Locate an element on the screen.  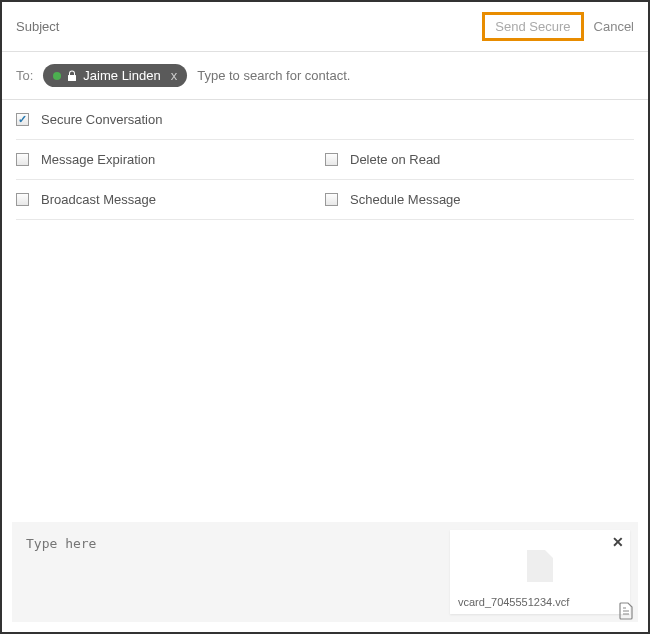
file-icon-area is located at coordinates (540, 566).